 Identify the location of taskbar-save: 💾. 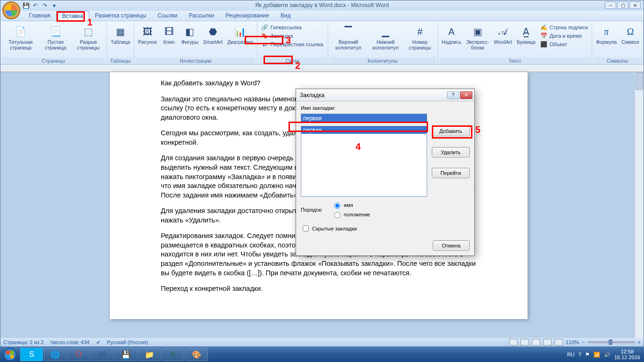
(126, 354).